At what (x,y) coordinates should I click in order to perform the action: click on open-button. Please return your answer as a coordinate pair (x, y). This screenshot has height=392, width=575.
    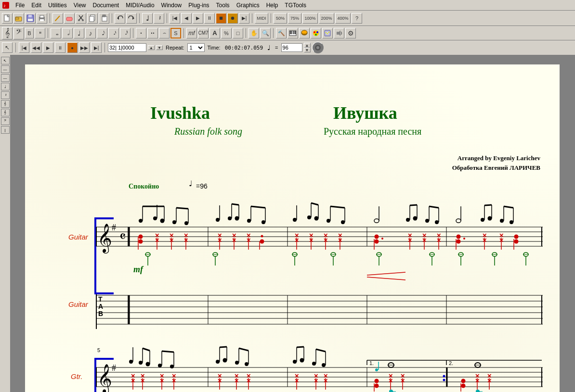
    Looking at the image, I should click on (19, 18).